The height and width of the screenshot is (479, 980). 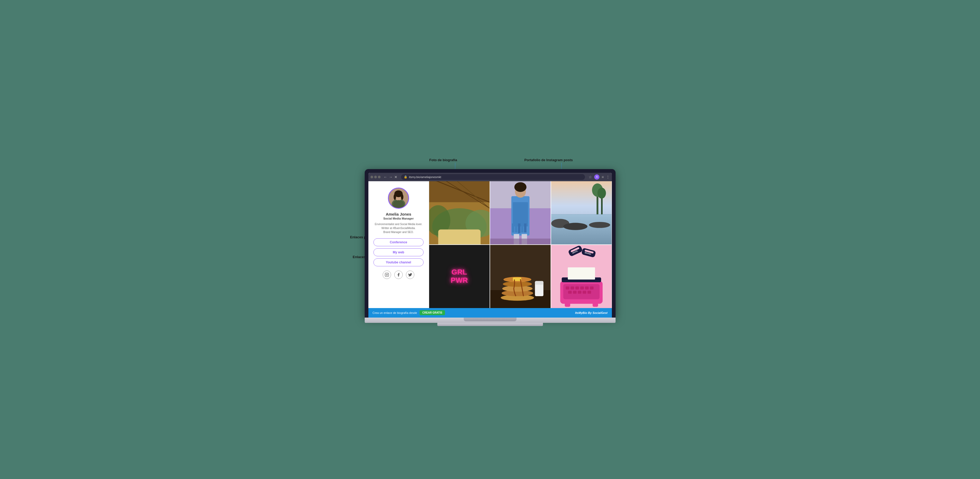 What do you see at coordinates (399, 244) in the screenshot?
I see `profile-panel: Amelia Jones Social Media Manager Enviro…` at bounding box center [399, 244].